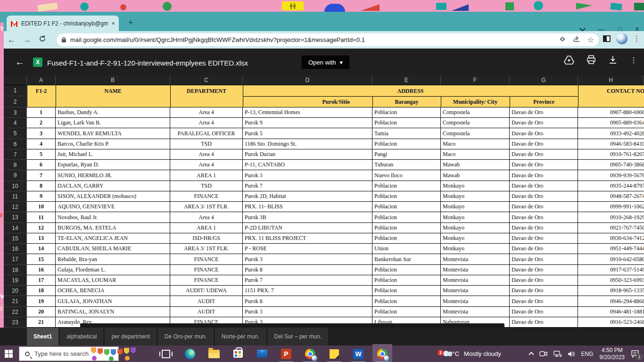  Describe the element at coordinates (113, 155) in the screenshot. I see `cell-name: Juit, Michael L.` at that location.